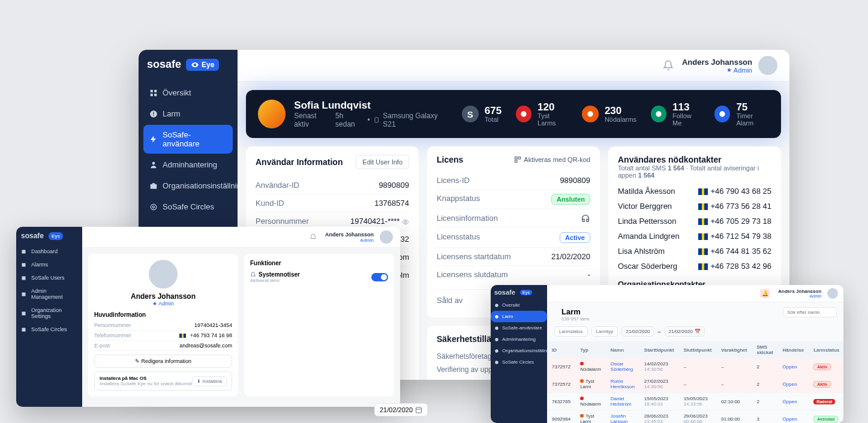  What do you see at coordinates (163, 381) in the screenshot?
I see `install-card: Installera på Mac OS Installera SoSafe E…` at bounding box center [163, 381].